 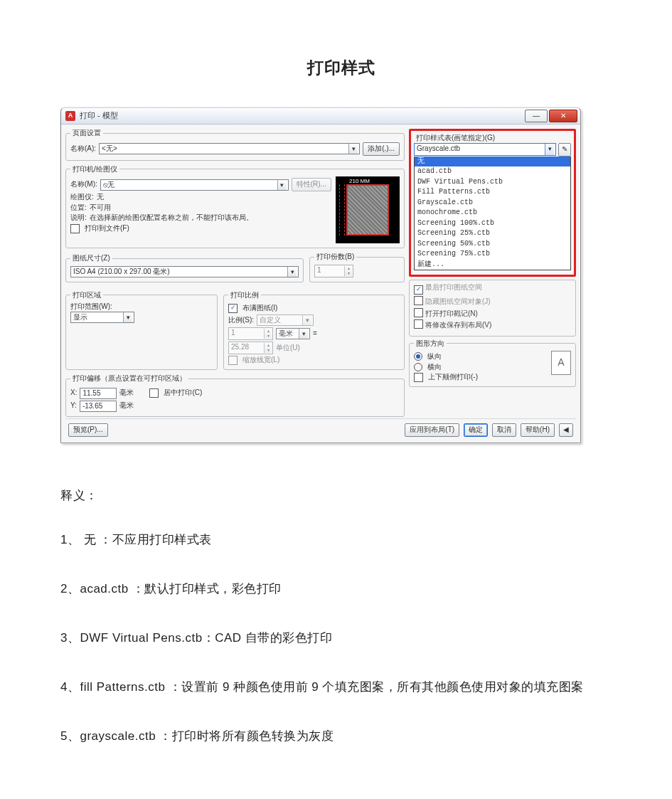 What do you see at coordinates (418, 377) in the screenshot?
I see `orientation-upside-checkbox` at bounding box center [418, 377].